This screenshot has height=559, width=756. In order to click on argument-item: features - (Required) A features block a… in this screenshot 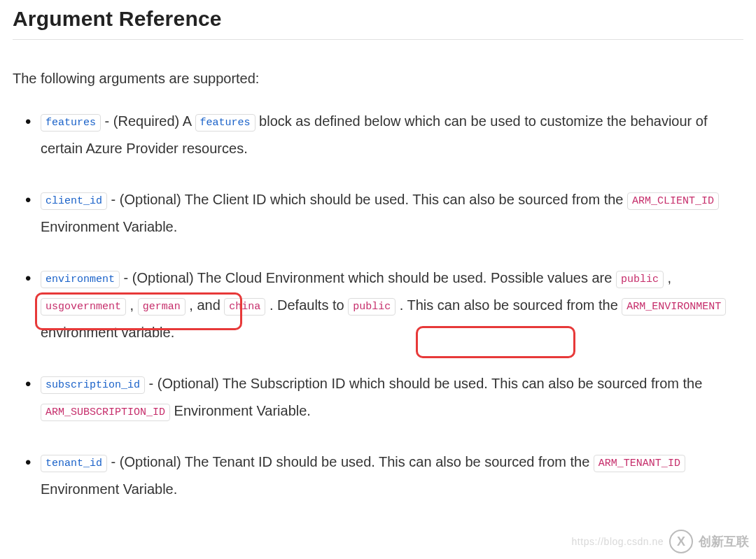, I will do `click(392, 135)`.